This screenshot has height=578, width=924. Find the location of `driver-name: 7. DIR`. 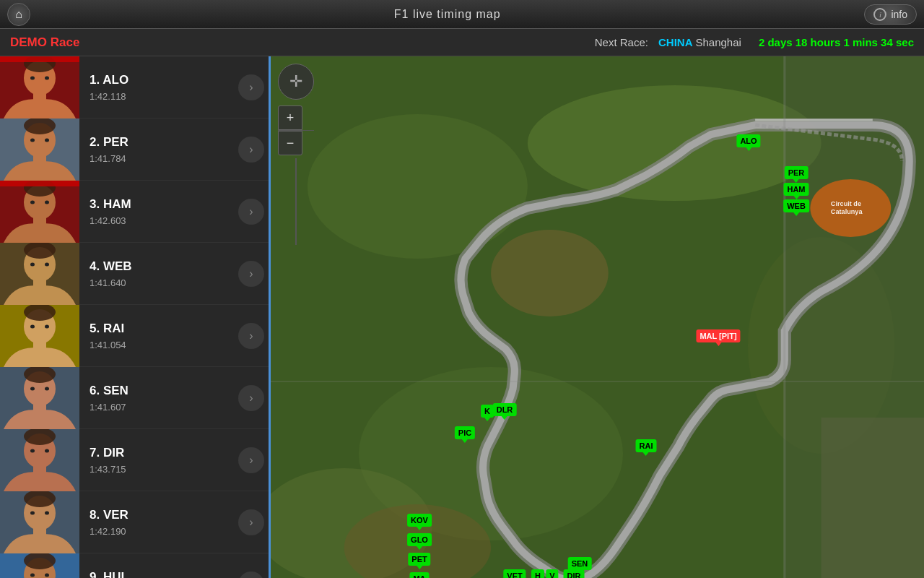

driver-name: 7. DIR is located at coordinates (159, 453).